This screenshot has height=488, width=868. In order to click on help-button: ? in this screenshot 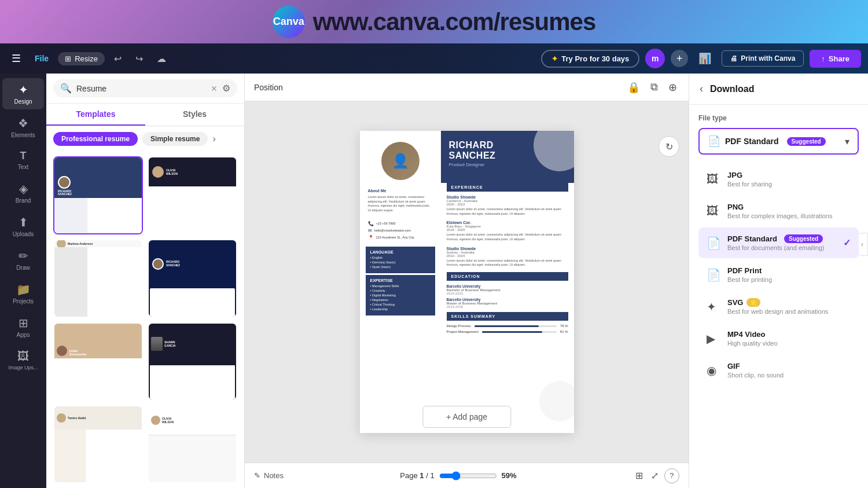, I will do `click(672, 476)`.